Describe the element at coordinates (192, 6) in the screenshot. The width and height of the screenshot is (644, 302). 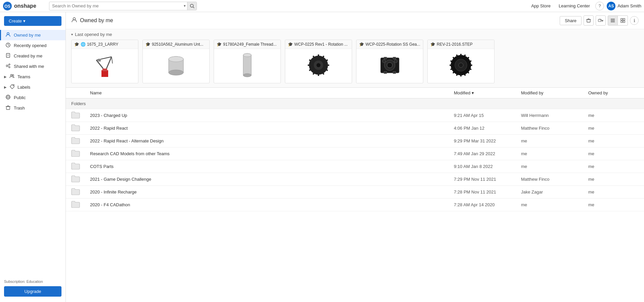
I see `search-submit-button` at that location.